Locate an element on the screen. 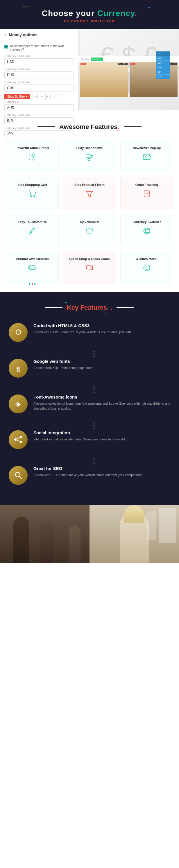  featured-badge: Featured is located at coordinates (97, 59).